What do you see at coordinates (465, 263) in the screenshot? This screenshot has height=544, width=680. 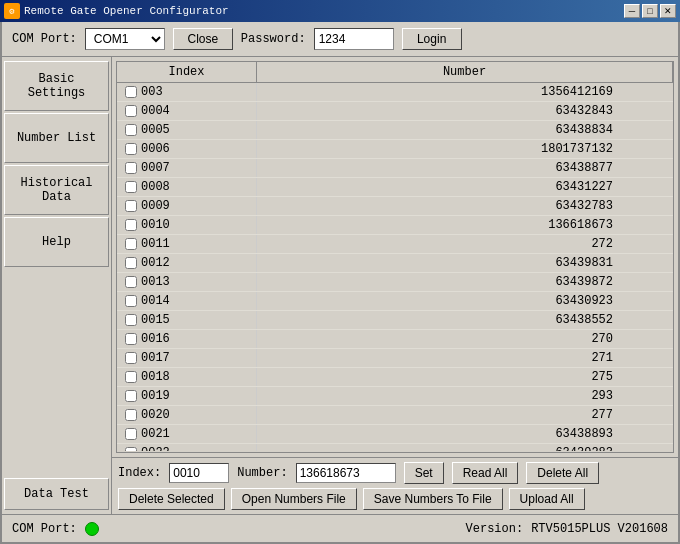 I see `row-number-cell: 63439831` at bounding box center [465, 263].